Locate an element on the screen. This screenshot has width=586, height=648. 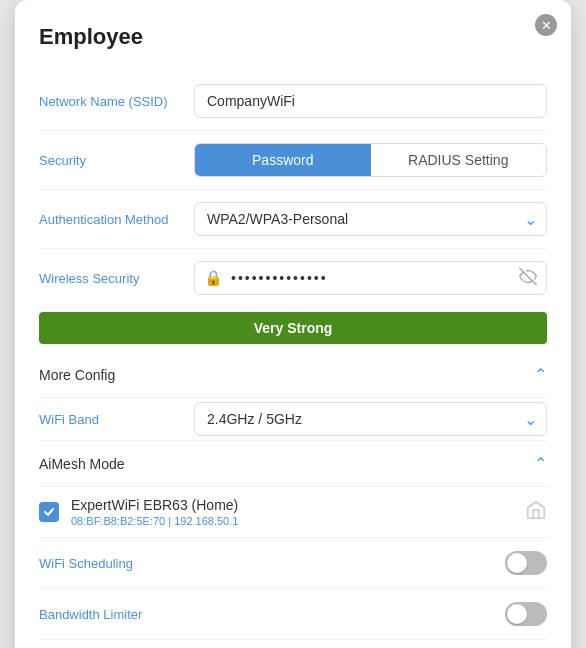
close-icon: ✕ is located at coordinates (546, 26).